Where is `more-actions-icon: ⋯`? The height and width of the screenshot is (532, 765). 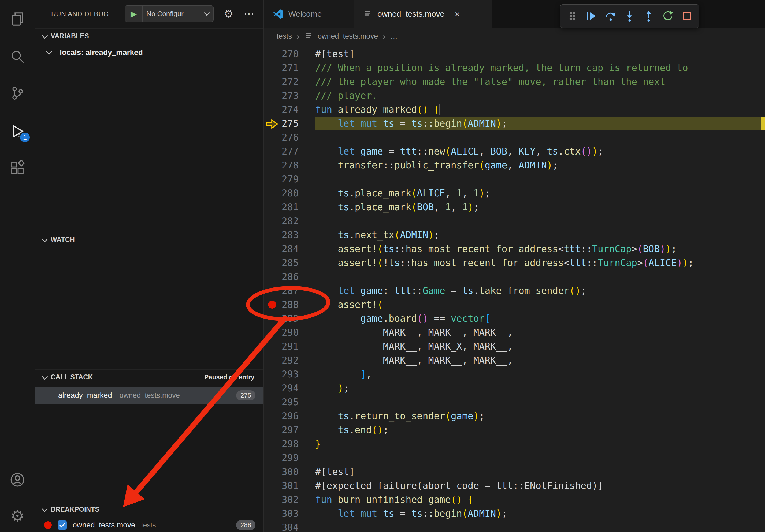
more-actions-icon: ⋯ is located at coordinates (249, 14).